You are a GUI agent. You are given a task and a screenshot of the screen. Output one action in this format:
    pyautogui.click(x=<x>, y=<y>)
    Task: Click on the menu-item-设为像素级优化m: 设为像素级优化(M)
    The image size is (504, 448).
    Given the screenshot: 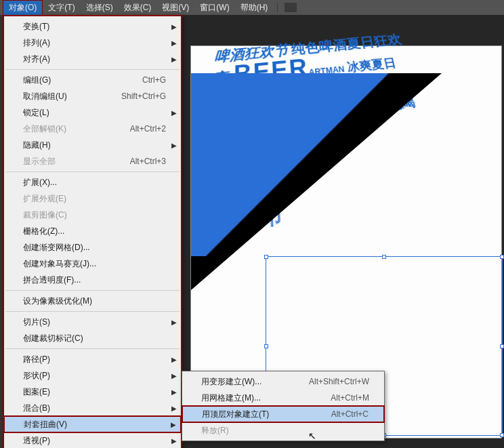 What is the action you would take?
    pyautogui.click(x=92, y=301)
    